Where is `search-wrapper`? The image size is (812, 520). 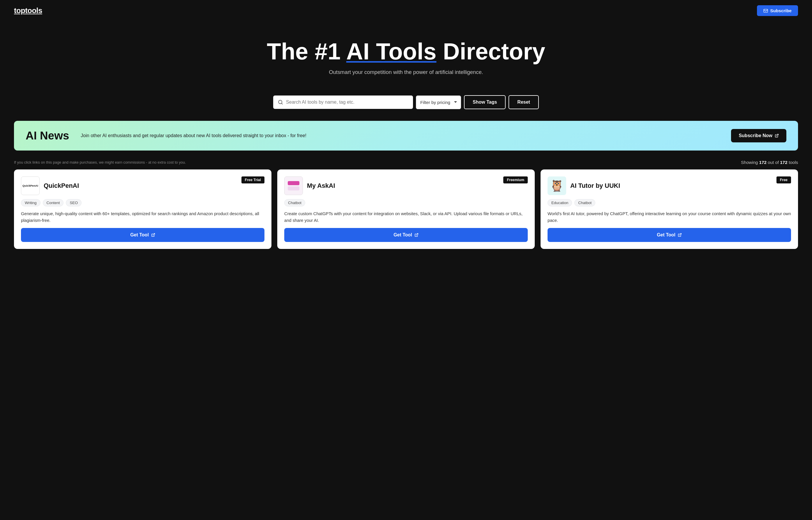 search-wrapper is located at coordinates (343, 102).